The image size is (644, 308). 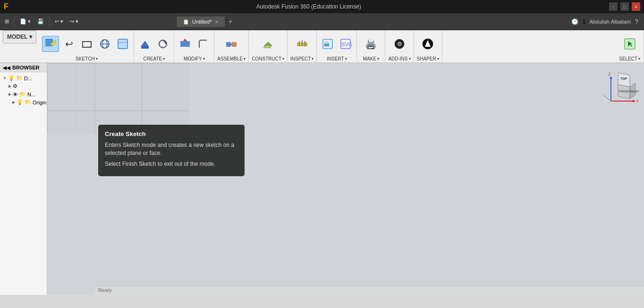 What do you see at coordinates (123, 44) in the screenshot?
I see `sketch-view-icon` at bounding box center [123, 44].